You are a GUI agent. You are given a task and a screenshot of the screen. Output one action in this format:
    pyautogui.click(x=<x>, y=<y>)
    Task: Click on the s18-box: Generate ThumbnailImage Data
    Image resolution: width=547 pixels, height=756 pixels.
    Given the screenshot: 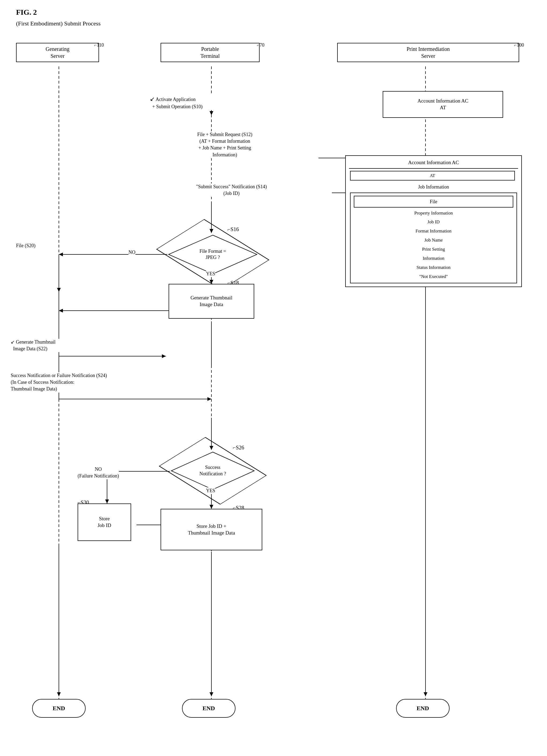 What is the action you would take?
    pyautogui.click(x=211, y=301)
    